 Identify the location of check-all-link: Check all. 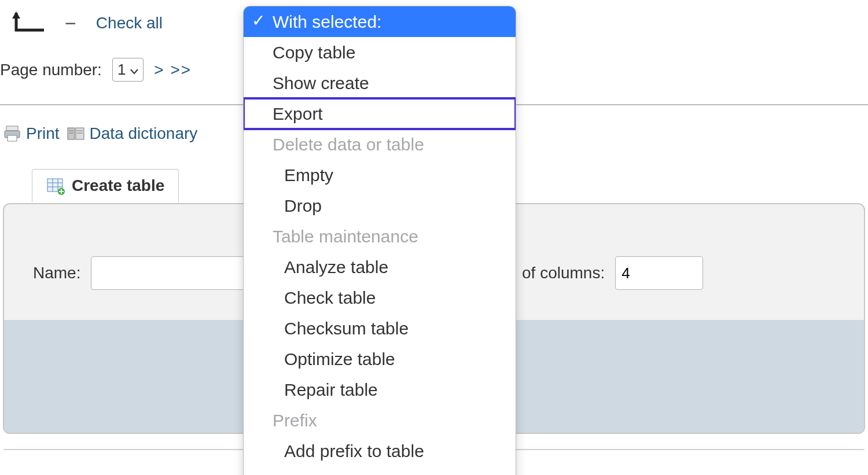
(130, 23).